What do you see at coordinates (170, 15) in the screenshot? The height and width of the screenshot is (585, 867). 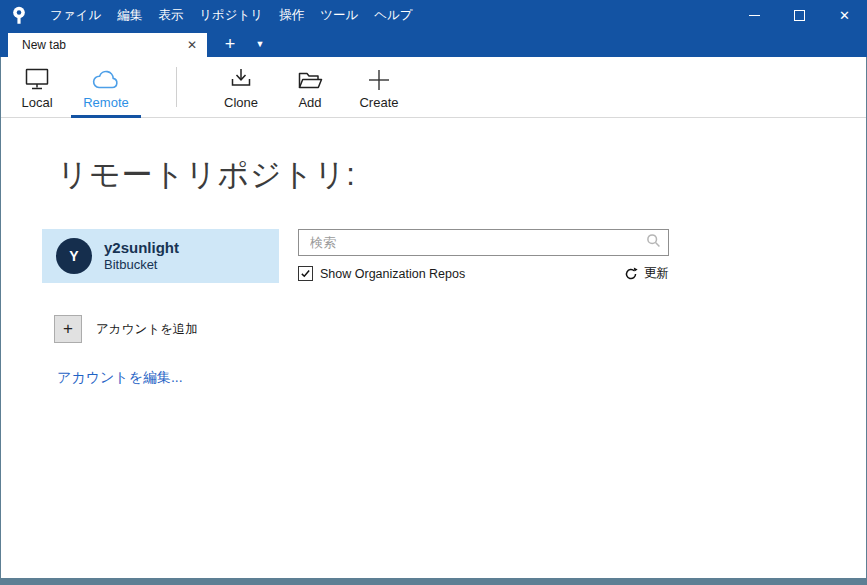 I see `menu-view: 表示` at bounding box center [170, 15].